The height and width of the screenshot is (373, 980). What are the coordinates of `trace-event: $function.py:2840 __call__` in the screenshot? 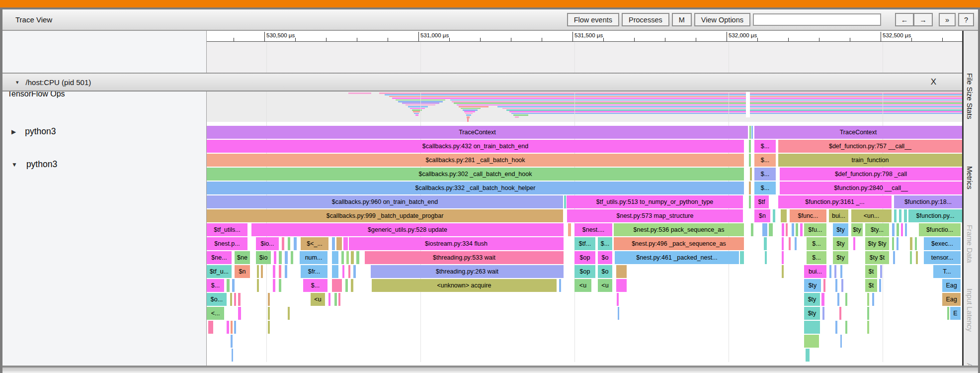 It's located at (871, 188).